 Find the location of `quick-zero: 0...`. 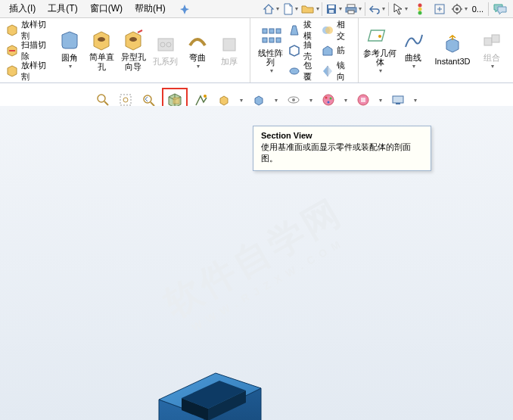

quick-zero: 0... is located at coordinates (478, 9).